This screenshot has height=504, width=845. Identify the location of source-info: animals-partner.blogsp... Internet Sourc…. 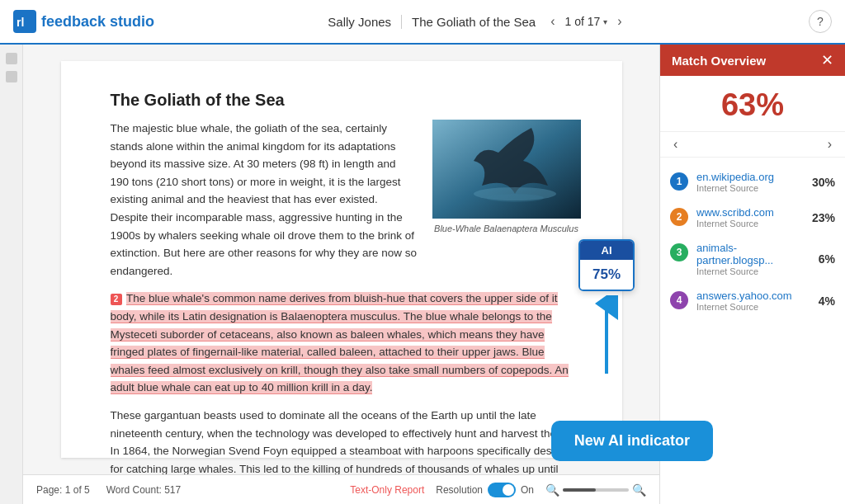
(753, 259).